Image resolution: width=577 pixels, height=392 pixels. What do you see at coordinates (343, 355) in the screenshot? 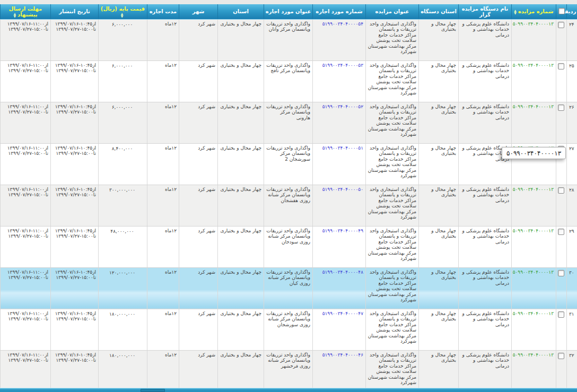
I see `case-number-link: ۵۱۹۹۰۰۳۴۰۴۰۰۰۰۴۶` at bounding box center [343, 355].